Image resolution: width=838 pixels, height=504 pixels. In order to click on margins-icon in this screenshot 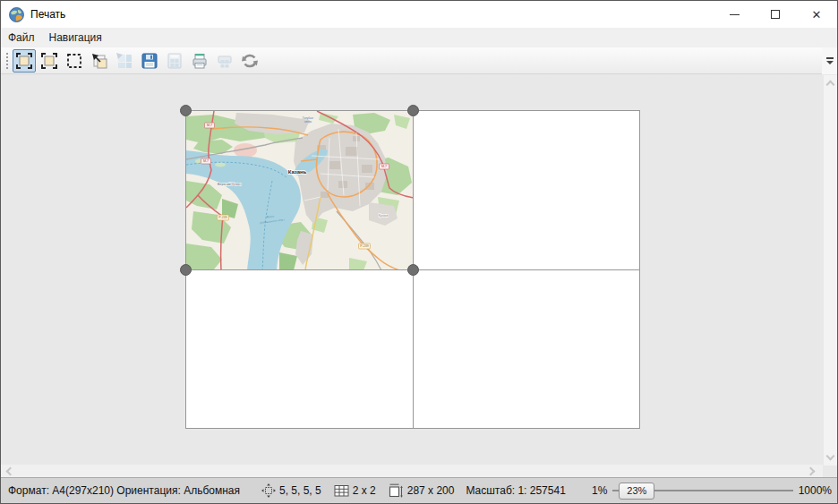, I will do `click(269, 491)`.